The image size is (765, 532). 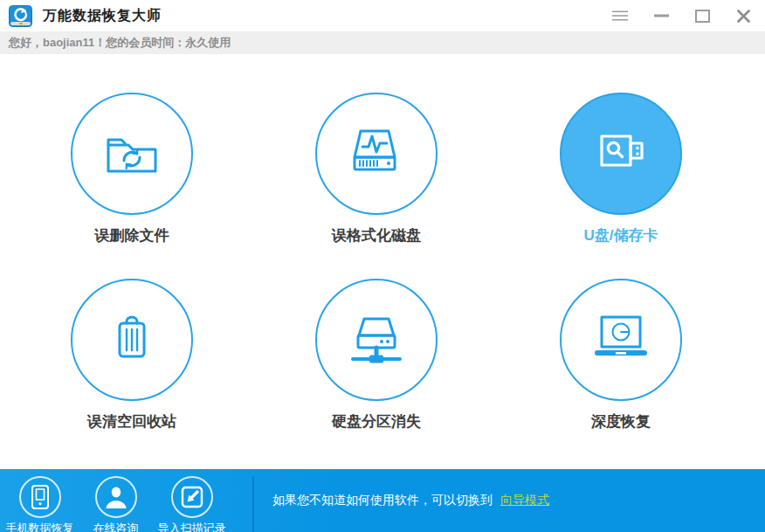 I want to click on footer-item-label: 手机数据恢复, so click(x=40, y=526).